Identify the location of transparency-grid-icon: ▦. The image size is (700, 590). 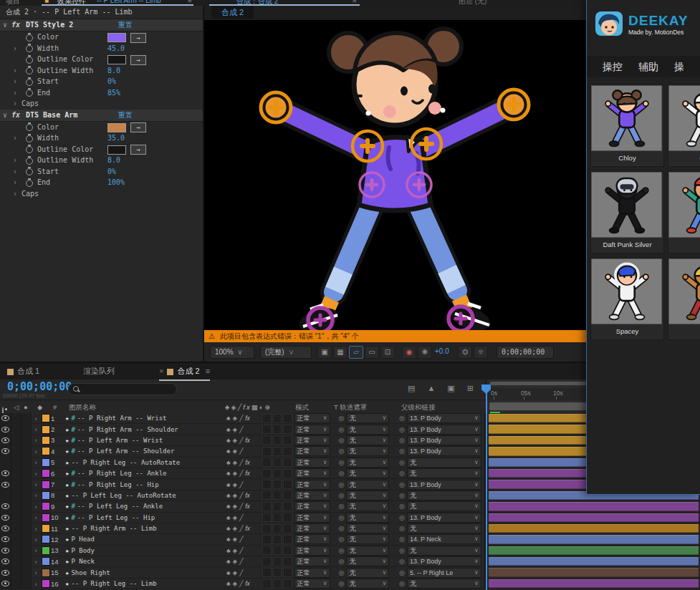
(340, 352).